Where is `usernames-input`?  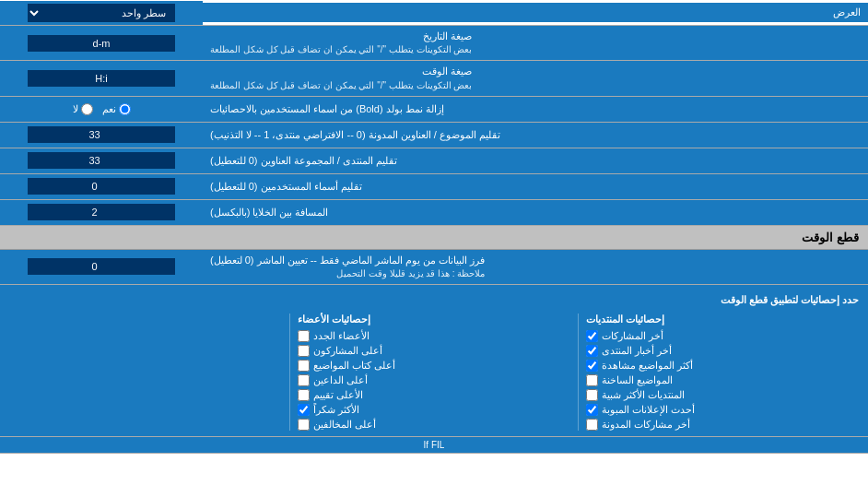
usernames-input is located at coordinates (101, 186).